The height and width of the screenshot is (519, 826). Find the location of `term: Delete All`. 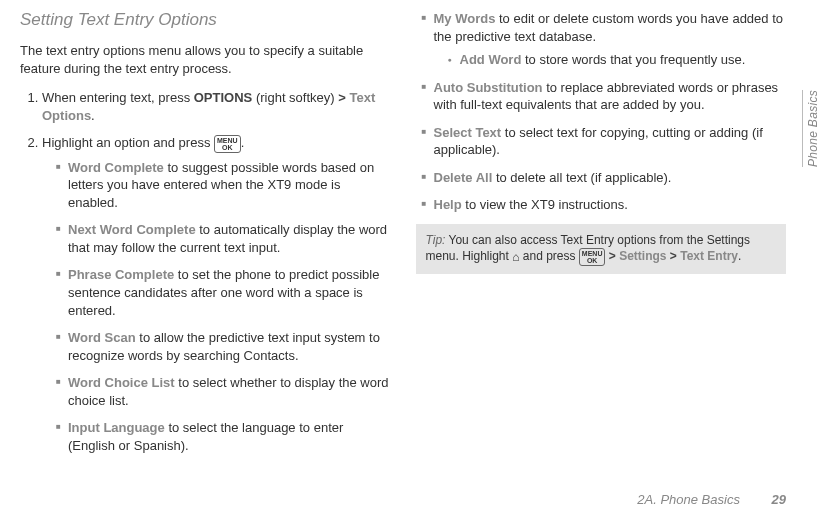

term: Delete All is located at coordinates (464, 178).